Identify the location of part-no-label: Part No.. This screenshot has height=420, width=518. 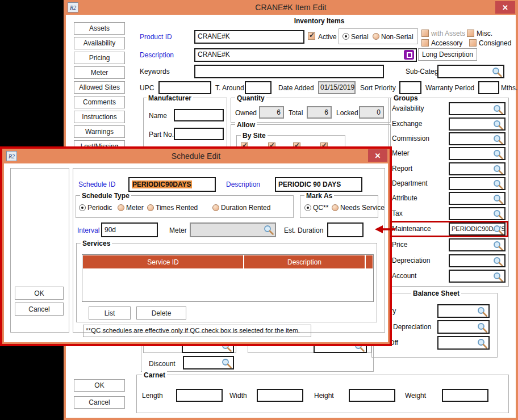
(161, 135).